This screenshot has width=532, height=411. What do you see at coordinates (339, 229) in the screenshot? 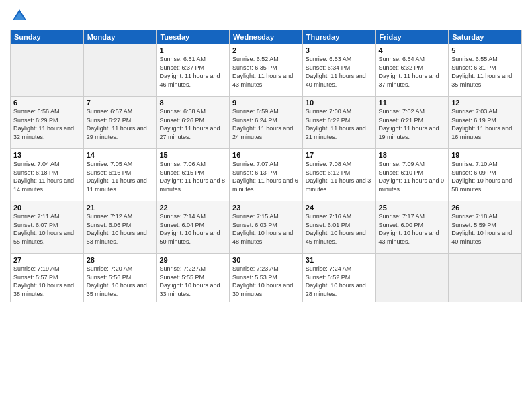
I see `day-info: Sunrise: 7:16 AMSunset: 6:01 PMDaylight:…` at bounding box center [339, 229].